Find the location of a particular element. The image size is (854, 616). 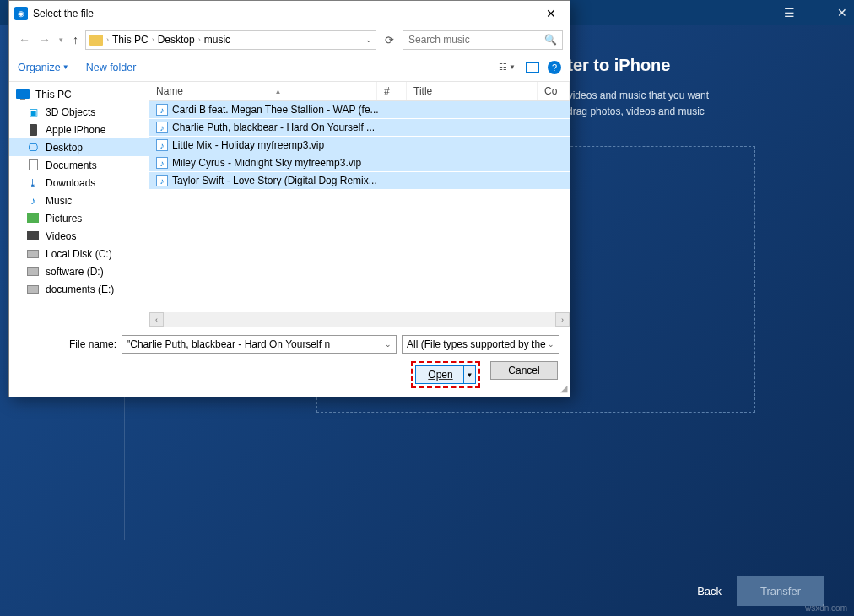

filename-label: File name: is located at coordinates (68, 344).